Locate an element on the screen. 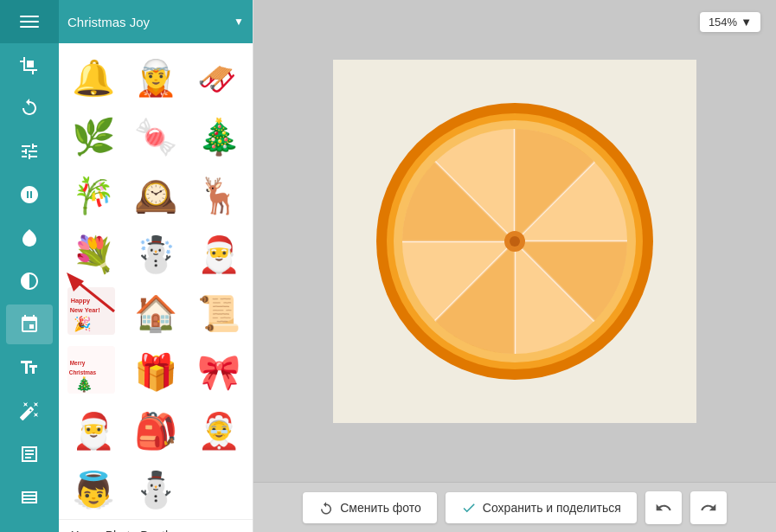 Image resolution: width=776 pixels, height=532 pixels. sticker-gift-purple: 🎀 is located at coordinates (216, 369).